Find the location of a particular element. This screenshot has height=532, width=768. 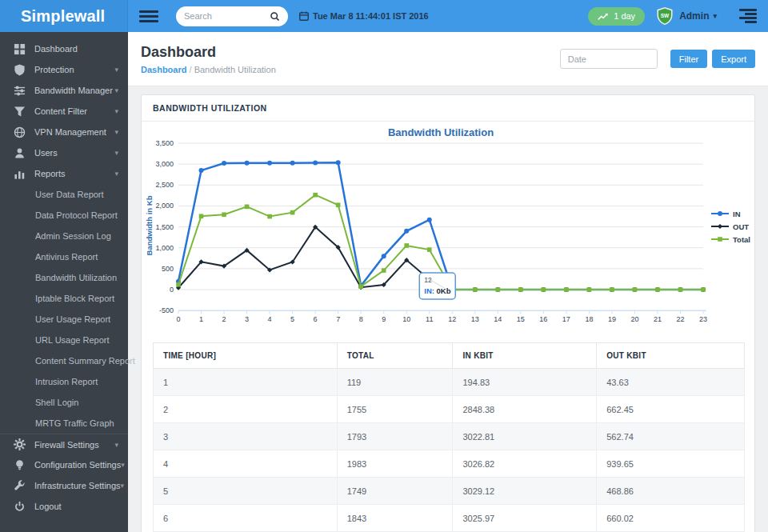

table-cell: 1755 is located at coordinates (395, 410).